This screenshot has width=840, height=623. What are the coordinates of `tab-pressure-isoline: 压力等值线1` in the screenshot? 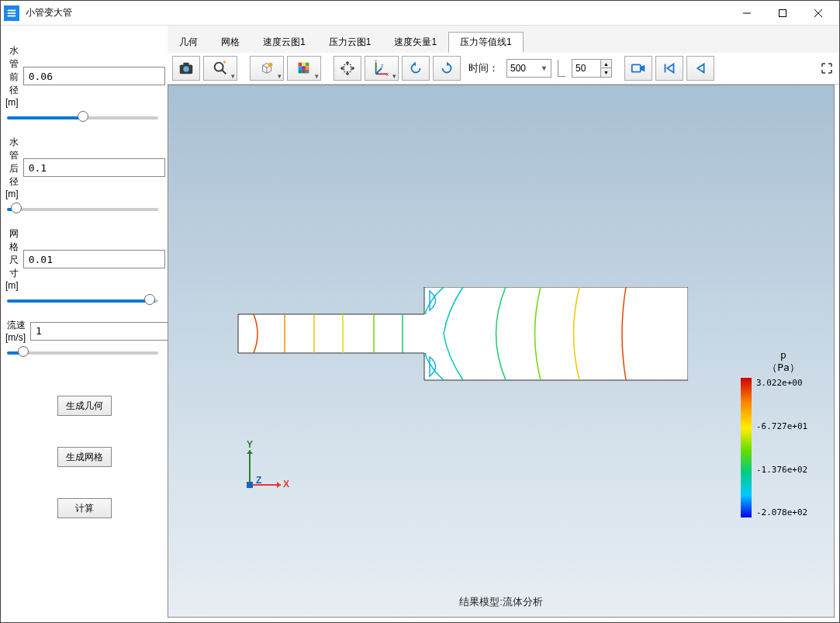 It's located at (486, 42).